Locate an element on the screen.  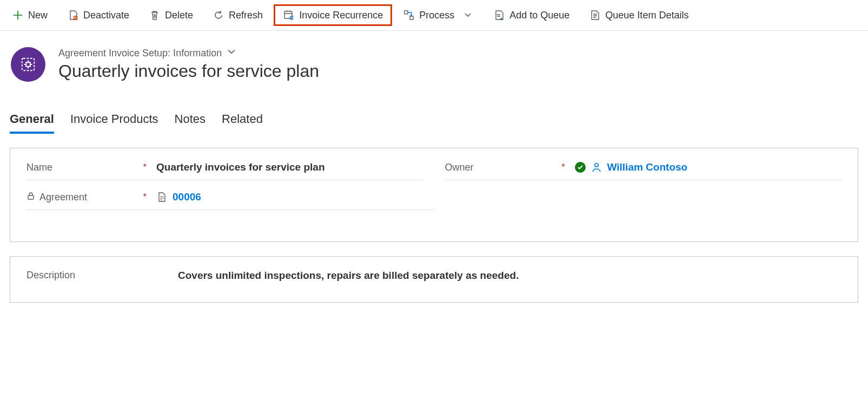
field-name: Name * Quarterly invoices for service pl… is located at coordinates (225, 171).